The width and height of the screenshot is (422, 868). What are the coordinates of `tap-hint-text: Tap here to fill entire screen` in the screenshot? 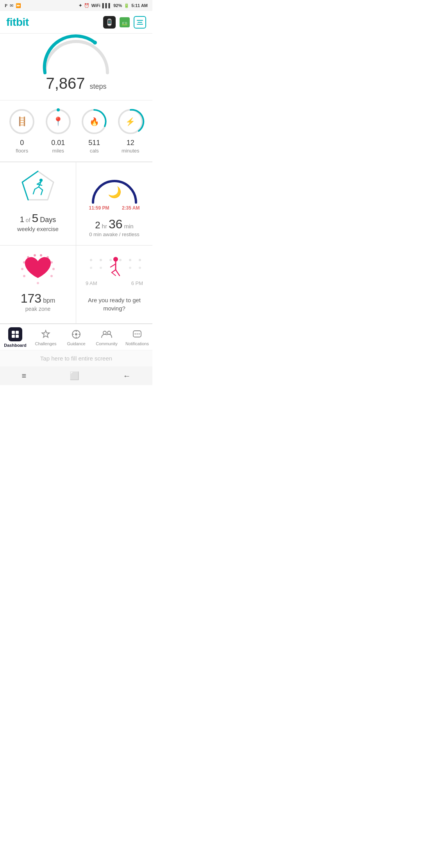 It's located at (76, 358).